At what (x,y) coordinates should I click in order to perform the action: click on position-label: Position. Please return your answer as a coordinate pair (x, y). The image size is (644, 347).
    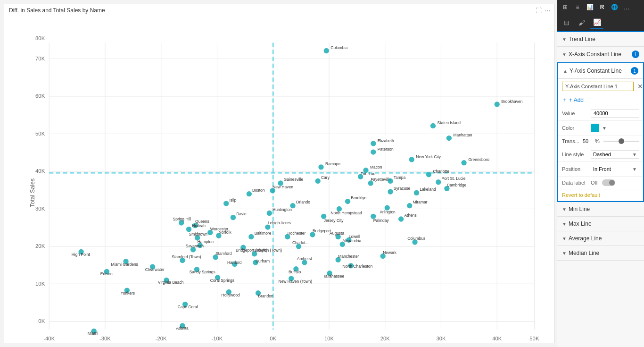
    Looking at the image, I should click on (575, 169).